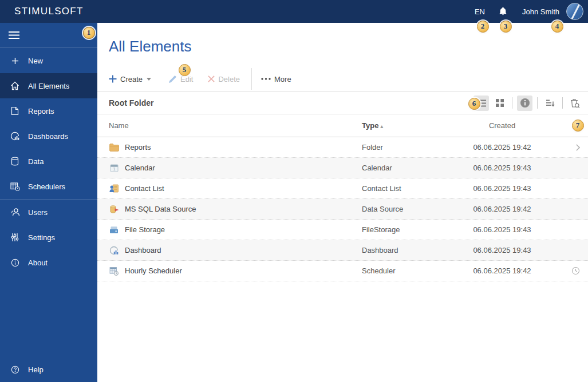 This screenshot has width=588, height=382. I want to click on column-header-type-label: Type, so click(370, 126).